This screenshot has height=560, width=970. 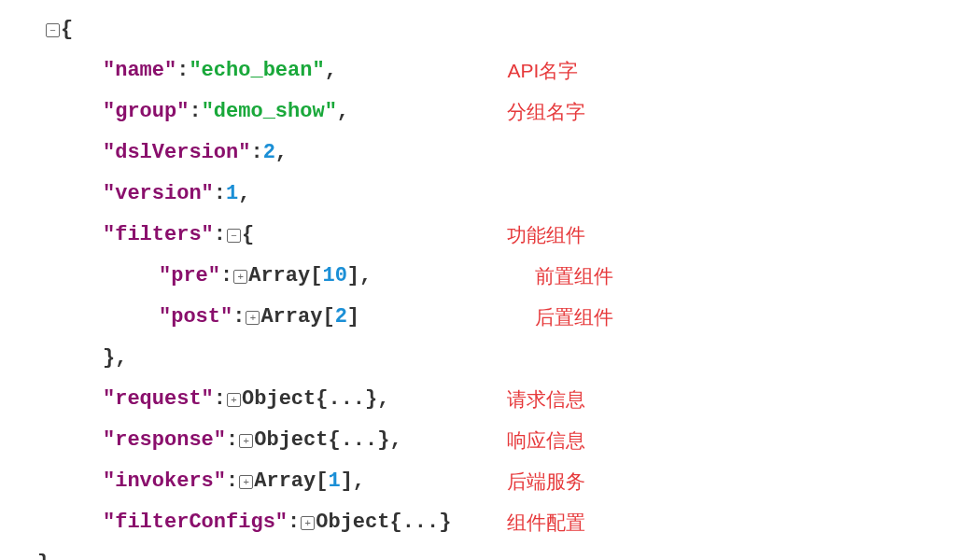 What do you see at coordinates (159, 235) in the screenshot?
I see `json-key: "filters"` at bounding box center [159, 235].